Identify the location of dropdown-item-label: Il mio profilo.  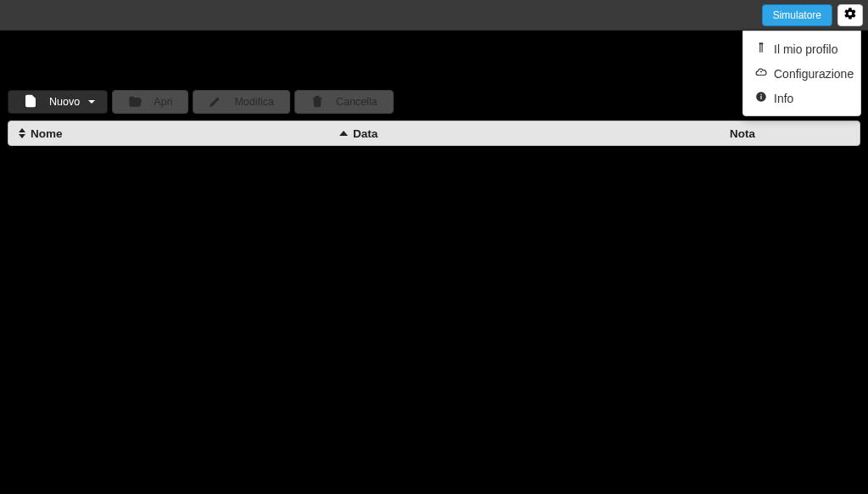
(806, 49).